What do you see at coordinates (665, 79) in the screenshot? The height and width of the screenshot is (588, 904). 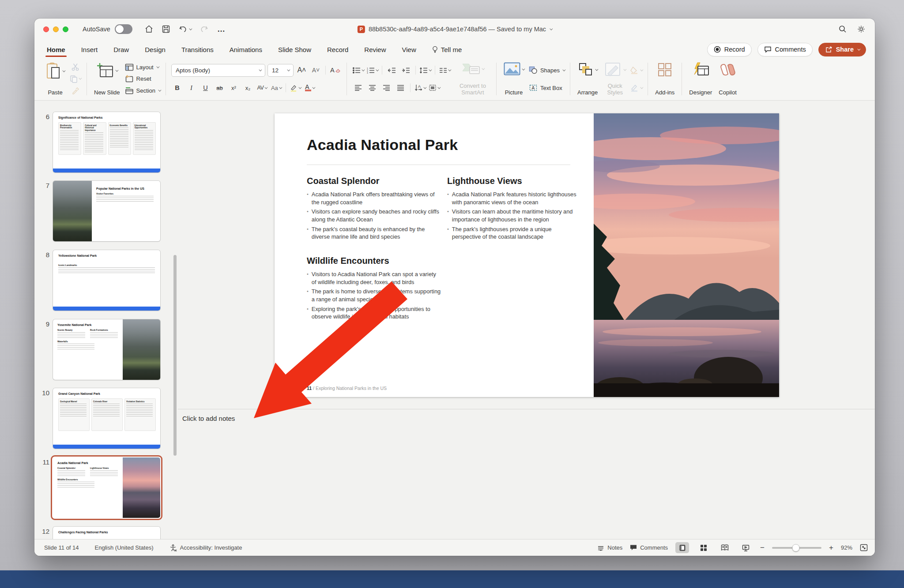 I see `add-ins-button: Add-ins` at bounding box center [665, 79].